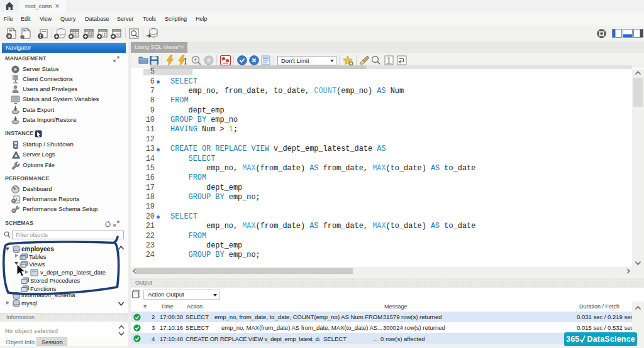  What do you see at coordinates (118, 35) in the screenshot?
I see `svg-text: {0}` at bounding box center [118, 35].